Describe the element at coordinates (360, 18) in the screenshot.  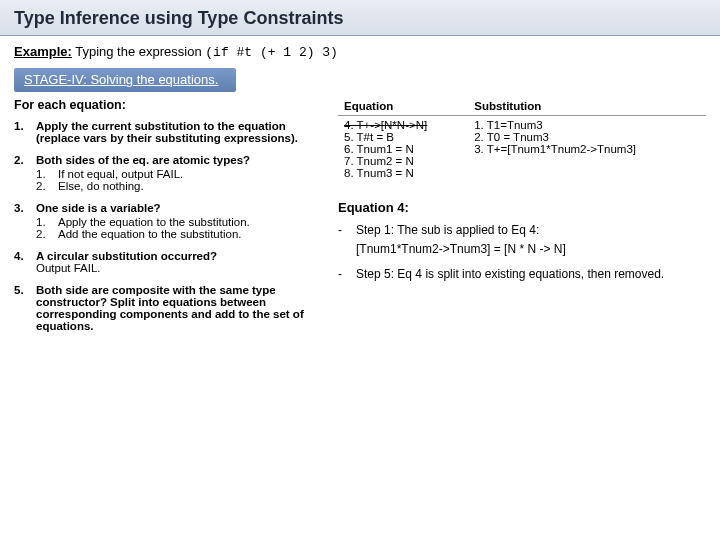
I see `page-title: Type Inference using Type Constraints` at that location.